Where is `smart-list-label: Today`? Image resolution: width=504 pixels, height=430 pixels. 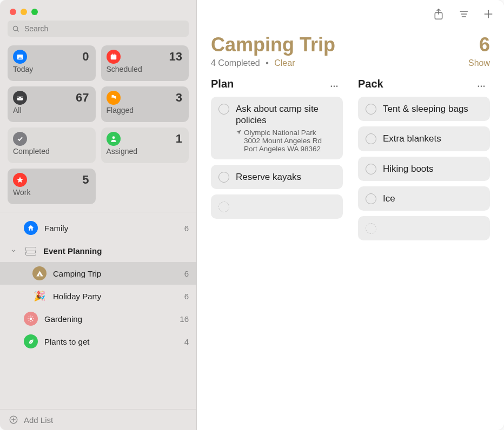 smart-list-label: Today is located at coordinates (51, 69).